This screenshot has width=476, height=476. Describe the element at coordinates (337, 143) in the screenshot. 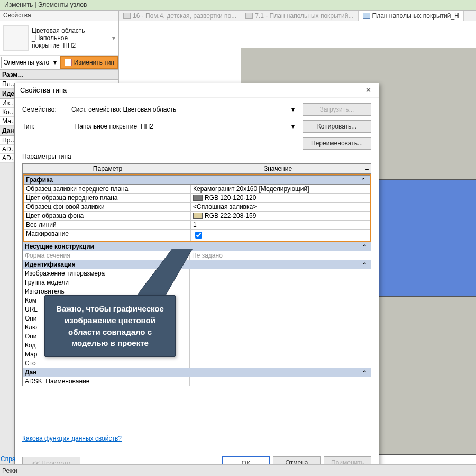

I see `rename-button: Переименовать...` at that location.